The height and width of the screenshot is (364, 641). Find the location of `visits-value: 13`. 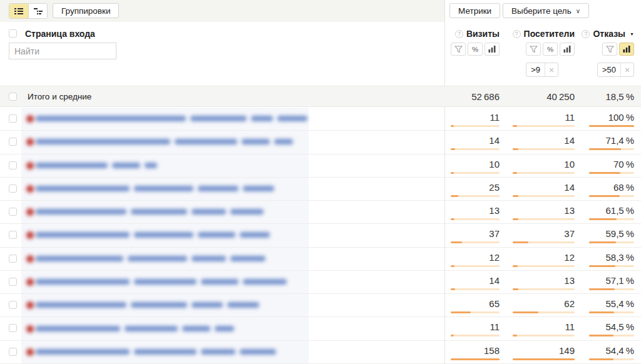

visits-value: 13 is located at coordinates (495, 210).